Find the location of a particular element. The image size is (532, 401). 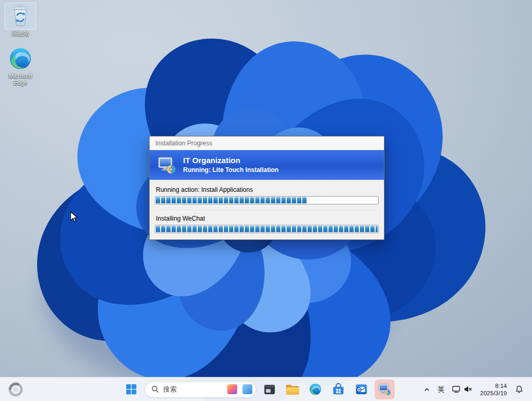

search-box: 搜索 is located at coordinates (200, 389).